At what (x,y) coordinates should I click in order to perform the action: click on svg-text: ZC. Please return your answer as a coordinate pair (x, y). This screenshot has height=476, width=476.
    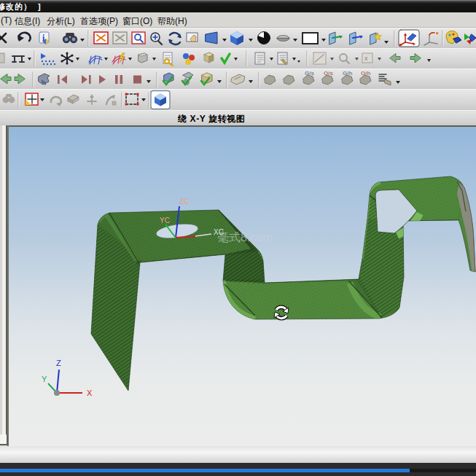
    Looking at the image, I should click on (184, 201).